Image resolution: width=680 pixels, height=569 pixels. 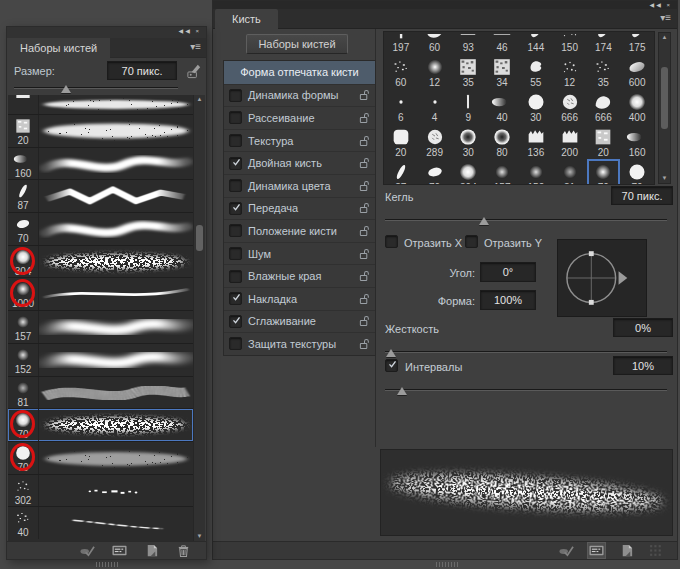 I want to click on tip-grid-scrollbar: ▲ ▼, so click(x=664, y=108).